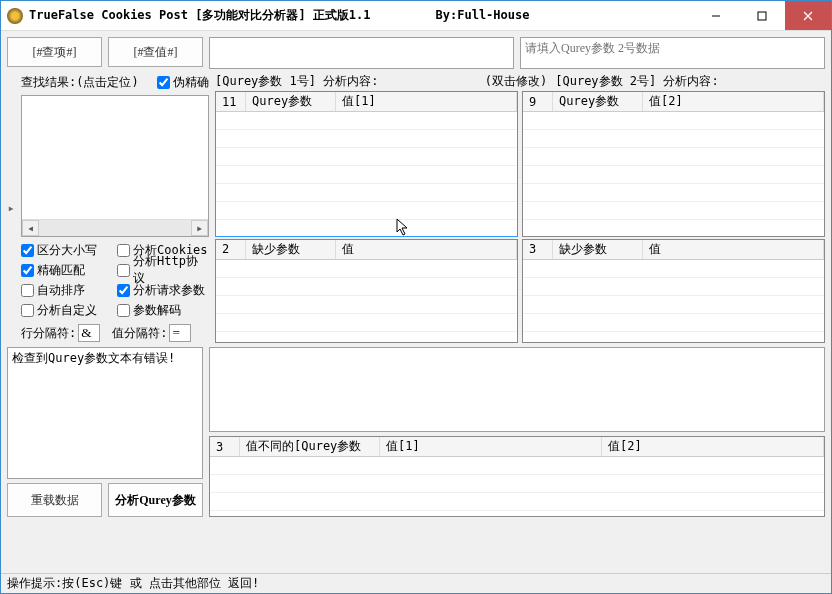  Describe the element at coordinates (124, 270) in the screenshot. I see `http-checkbox` at that location.